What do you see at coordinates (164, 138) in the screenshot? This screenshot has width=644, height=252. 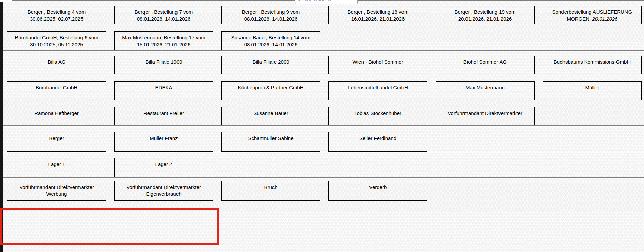 I see `tile-label: Müller Franz` at bounding box center [164, 138].